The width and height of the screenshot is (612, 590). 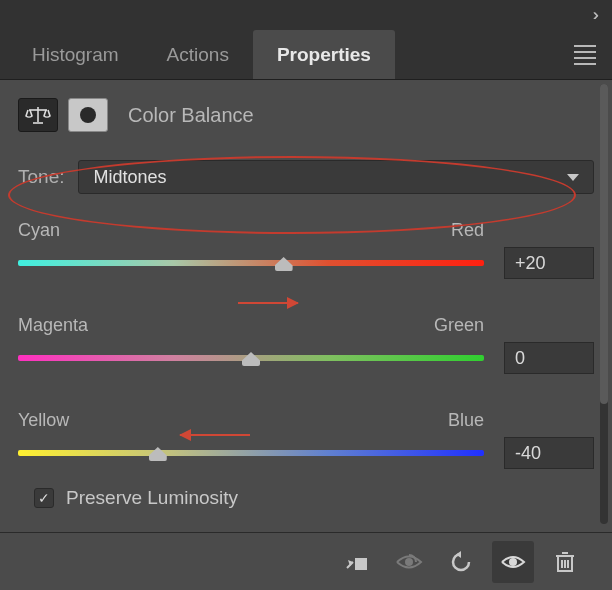 I want to click on preserve-luminosity-label: Preserve Luminosity, so click(x=152, y=498).